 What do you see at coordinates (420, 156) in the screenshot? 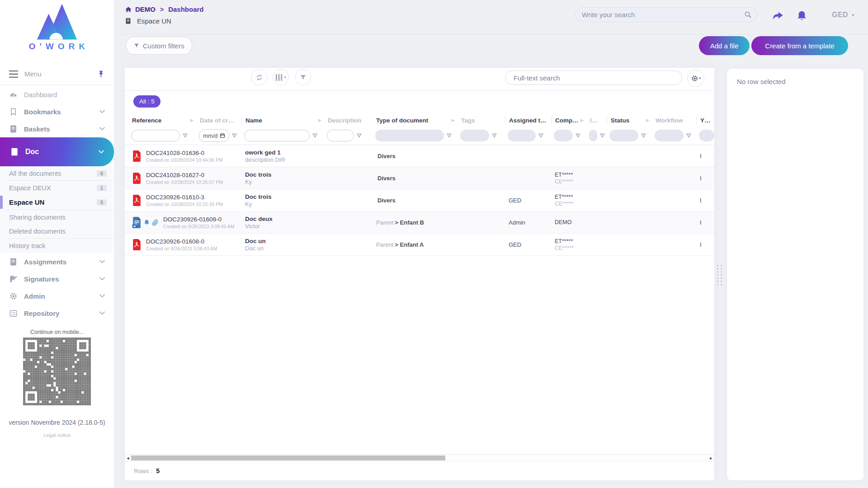
I see `table-row: DOC241028-01636-0 Created on 10/28/2024 …` at bounding box center [420, 156].